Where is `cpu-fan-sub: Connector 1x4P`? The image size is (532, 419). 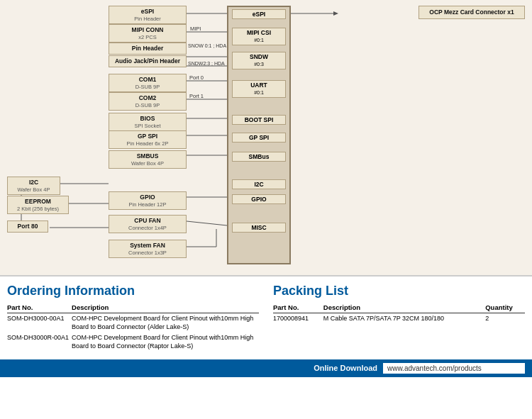
cpu-fan-sub: Connector 1x4P is located at coordinates (148, 228).